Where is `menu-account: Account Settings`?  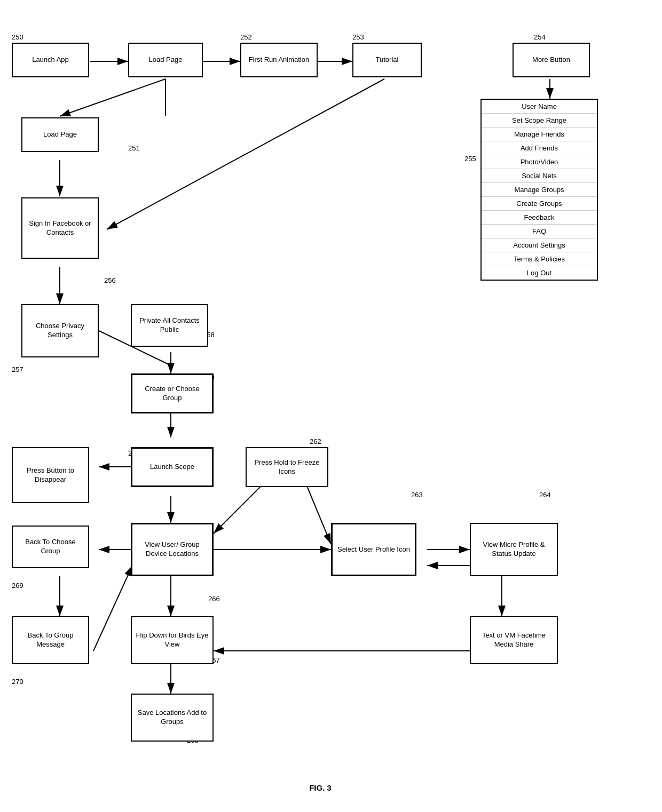 menu-account: Account Settings is located at coordinates (539, 245).